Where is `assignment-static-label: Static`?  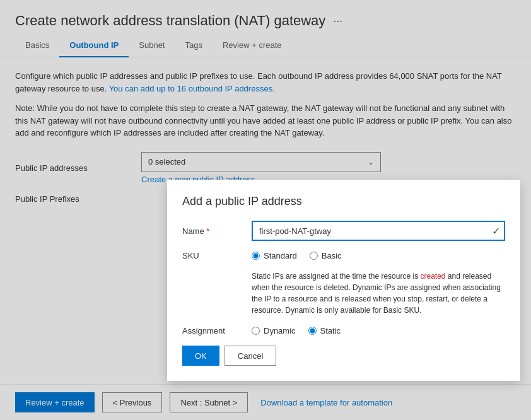 assignment-static-label: Static is located at coordinates (330, 330).